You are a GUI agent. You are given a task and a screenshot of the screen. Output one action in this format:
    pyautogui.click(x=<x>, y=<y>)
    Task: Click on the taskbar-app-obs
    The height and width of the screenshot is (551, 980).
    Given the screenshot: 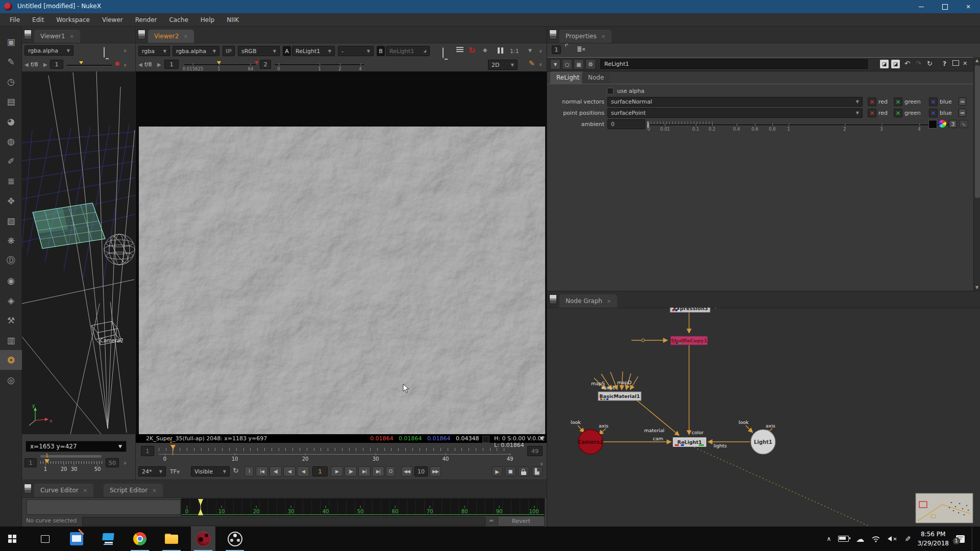 What is the action you would take?
    pyautogui.click(x=235, y=539)
    